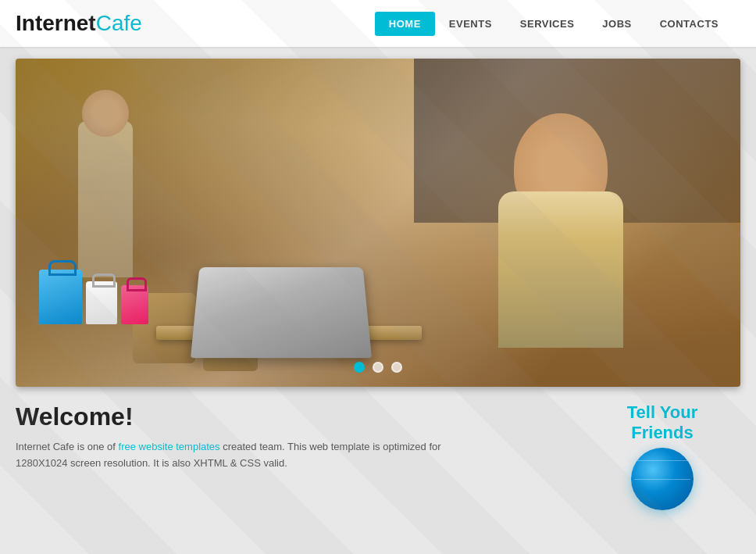 The height and width of the screenshot is (554, 756). What do you see at coordinates (134, 305) in the screenshot?
I see `bag-pink` at bounding box center [134, 305].